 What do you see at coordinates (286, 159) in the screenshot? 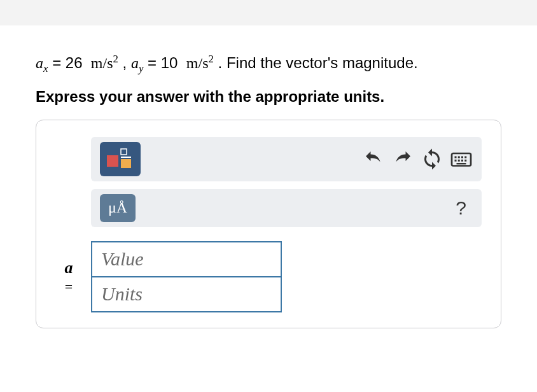
I see `formatting-toolbar` at bounding box center [286, 159].